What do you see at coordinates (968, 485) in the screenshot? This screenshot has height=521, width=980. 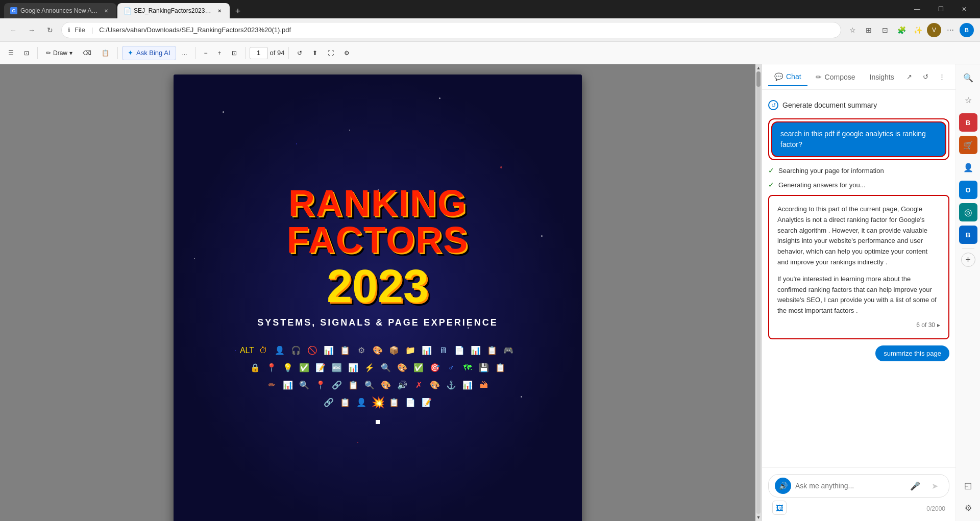 I see `sidebar-resize-button: ◱` at bounding box center [968, 485].